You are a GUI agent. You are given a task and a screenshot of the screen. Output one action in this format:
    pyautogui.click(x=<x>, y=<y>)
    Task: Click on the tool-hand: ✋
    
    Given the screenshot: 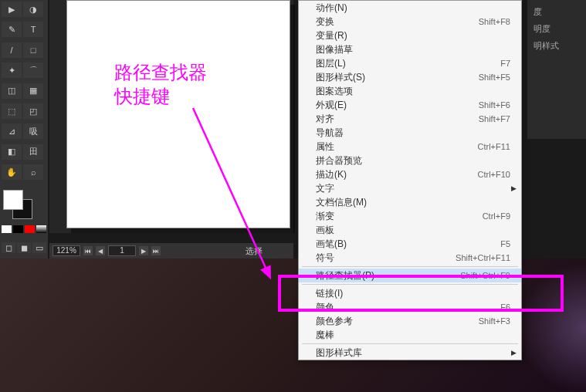 What is the action you would take?
    pyautogui.click(x=12, y=172)
    